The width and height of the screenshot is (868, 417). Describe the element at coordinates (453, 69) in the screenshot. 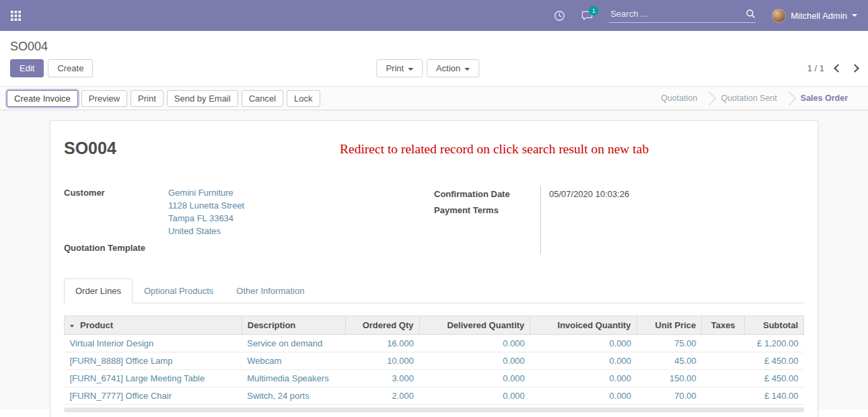

I see `action-dropdown-button: Action` at that location.